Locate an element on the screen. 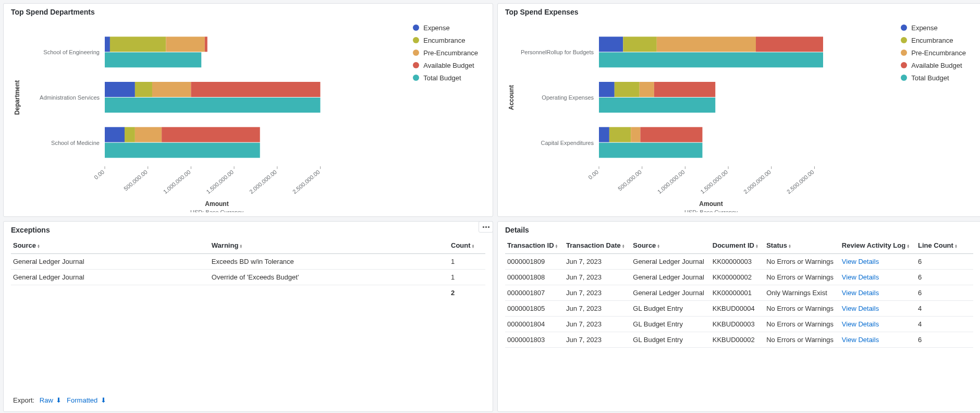  svg-text: 1,500,000.00 is located at coordinates (714, 181).